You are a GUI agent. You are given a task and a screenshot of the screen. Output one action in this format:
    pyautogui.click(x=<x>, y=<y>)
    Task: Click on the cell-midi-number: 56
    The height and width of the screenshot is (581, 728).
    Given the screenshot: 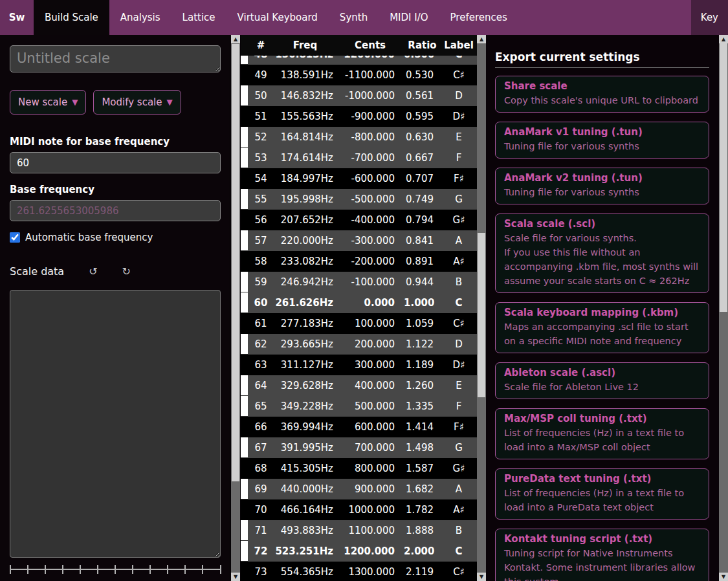 What is the action you would take?
    pyautogui.click(x=261, y=220)
    